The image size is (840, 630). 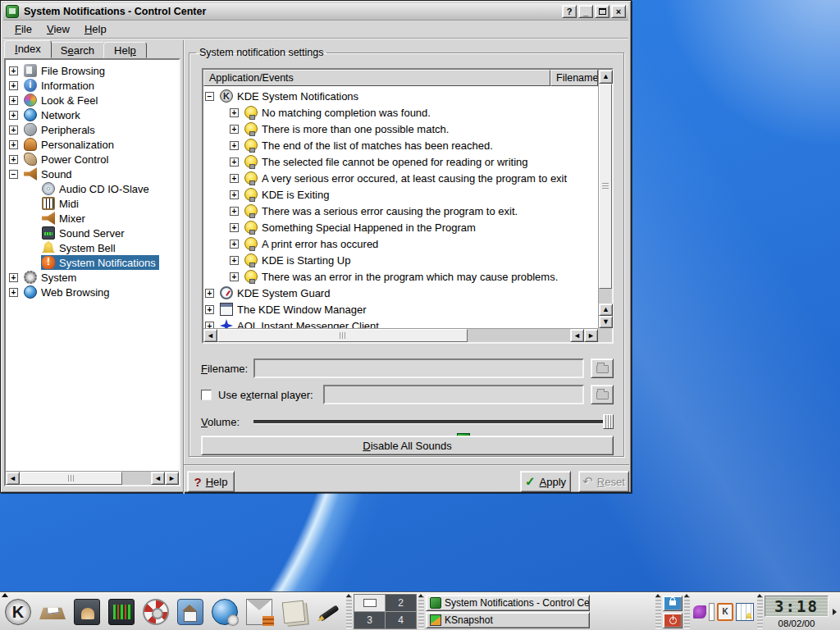 I want to click on event-row-body: The KDE Window Manager, so click(x=294, y=309).